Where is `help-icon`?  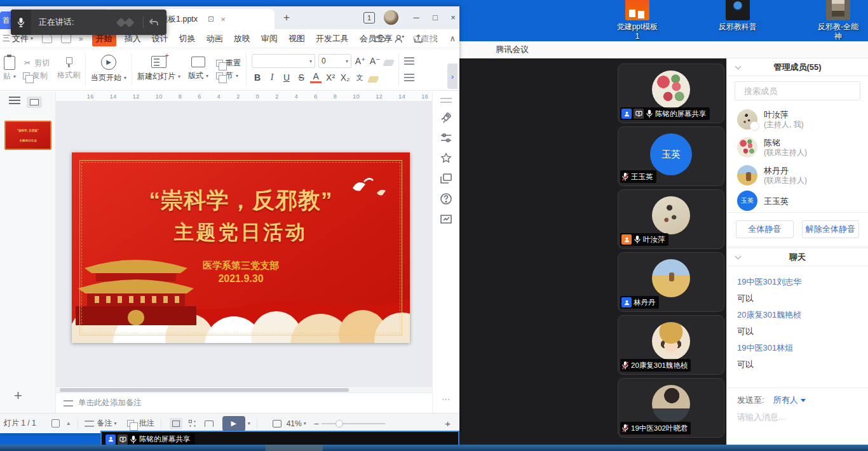 help-icon is located at coordinates (446, 199).